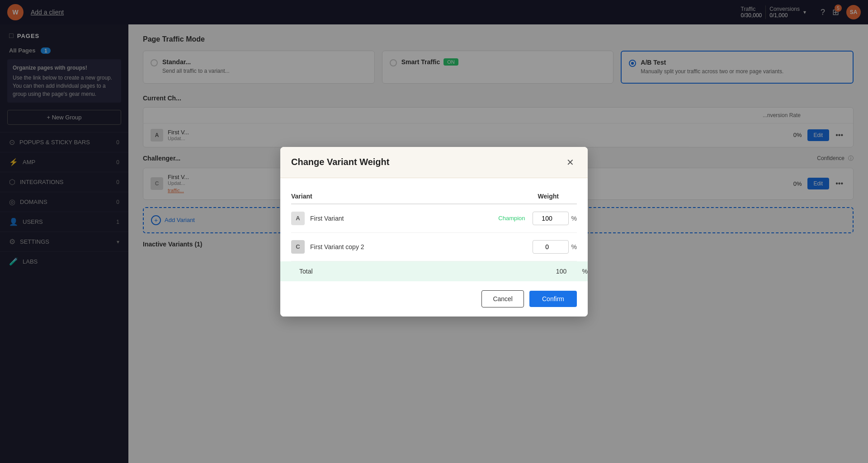 The image size is (868, 463). What do you see at coordinates (404, 218) in the screenshot?
I see `modal-variant-a-name: First Variant` at bounding box center [404, 218].